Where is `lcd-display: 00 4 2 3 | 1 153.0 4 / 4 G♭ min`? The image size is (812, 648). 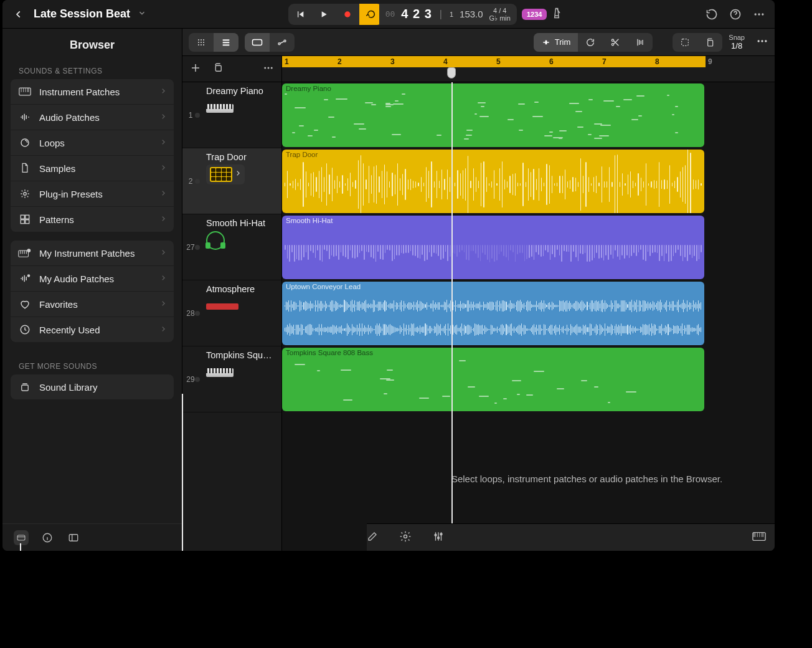 lcd-display: 00 4 2 3 | 1 153.0 4 / 4 G♭ min is located at coordinates (448, 14).